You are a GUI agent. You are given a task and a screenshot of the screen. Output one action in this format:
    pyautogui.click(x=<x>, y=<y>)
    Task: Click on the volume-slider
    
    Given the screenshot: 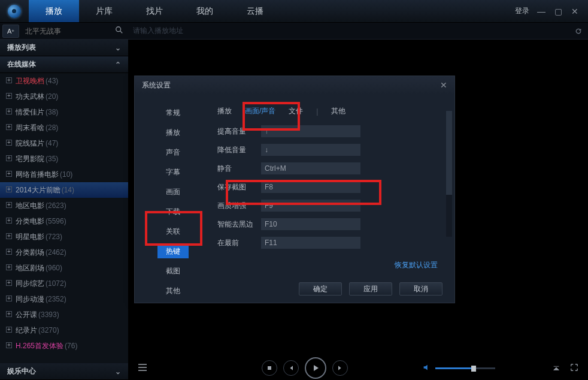 What is the action you would take?
    pyautogui.click(x=465, y=368)
    